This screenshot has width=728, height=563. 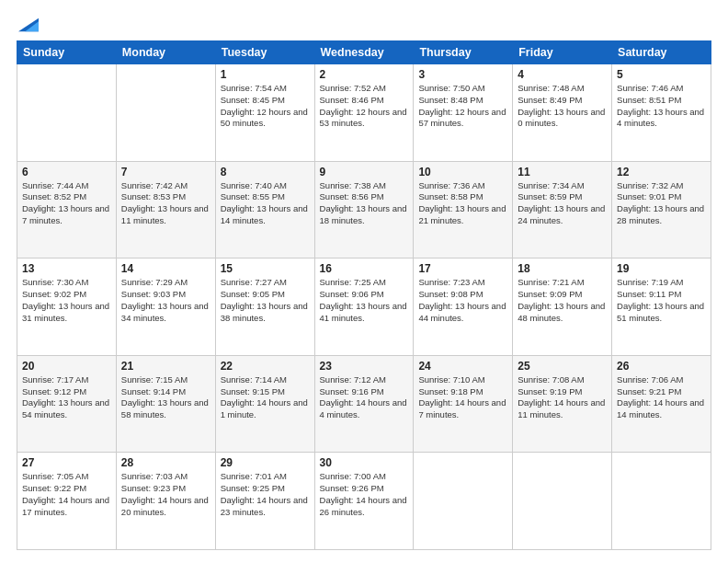 I want to click on calendar-cell: 11Sunrise: 7:34 AM Sunset: 8:59 PM Dayli…, so click(x=563, y=210).